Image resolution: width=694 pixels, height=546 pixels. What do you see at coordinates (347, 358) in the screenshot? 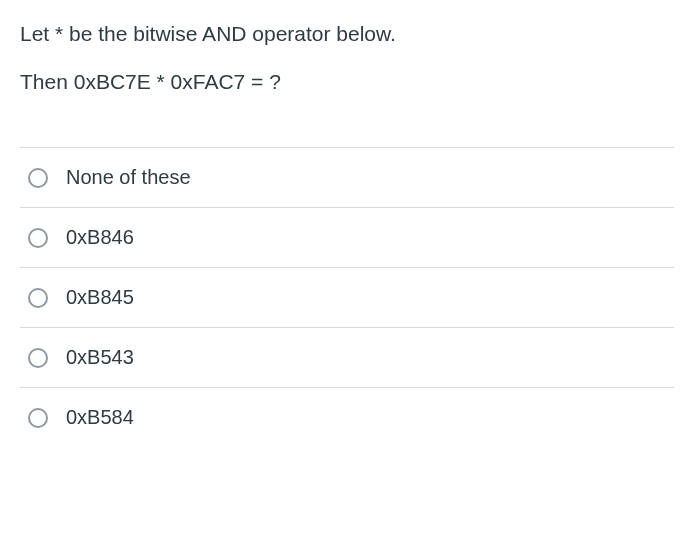
I see `option-row: 0xB543` at bounding box center [347, 358].